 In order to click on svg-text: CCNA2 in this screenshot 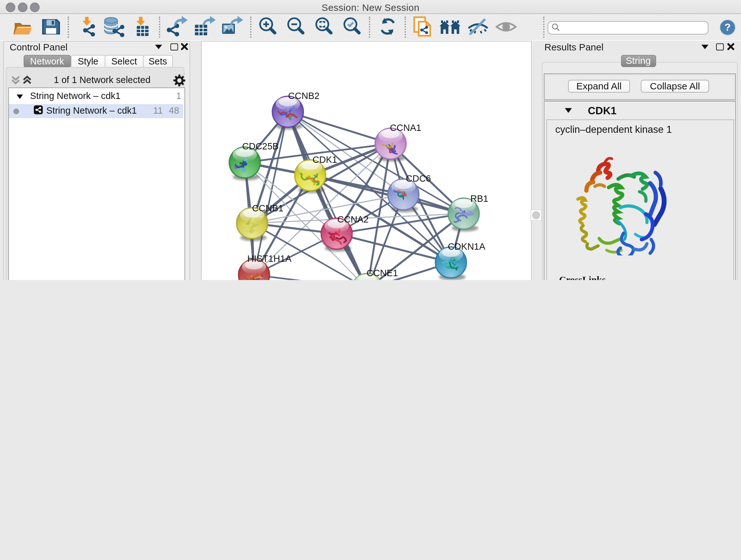, I will do `click(353, 219)`.